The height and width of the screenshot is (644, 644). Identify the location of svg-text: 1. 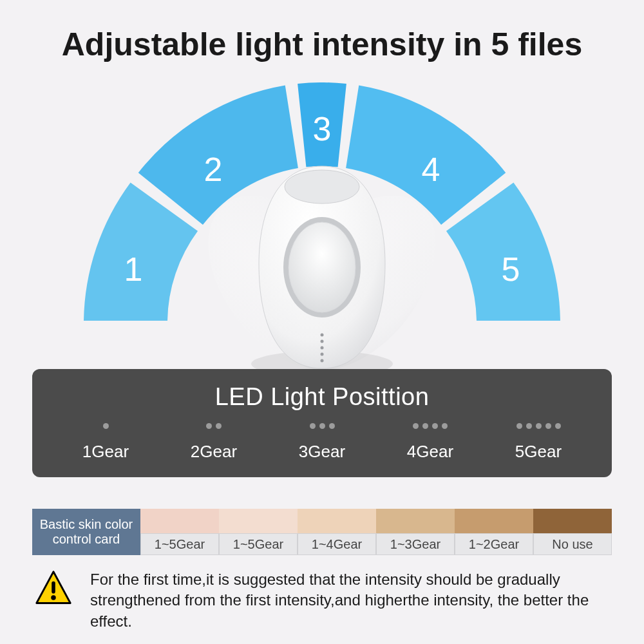
(134, 269).